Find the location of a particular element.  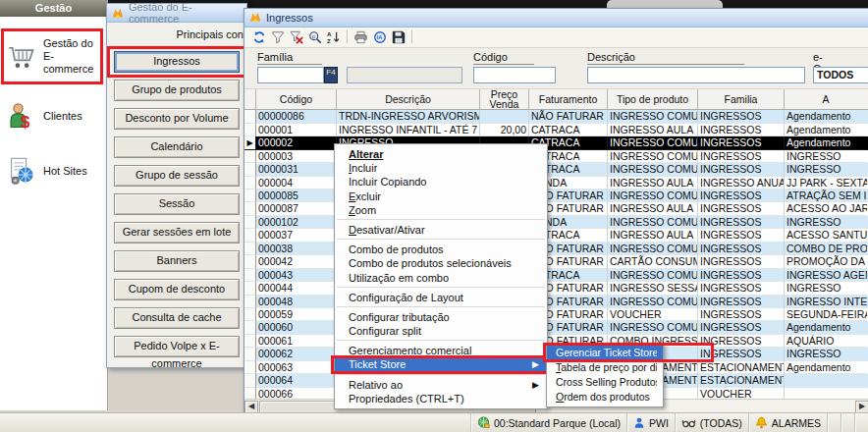

ingressos-window-titlebar: Ingressos is located at coordinates (556, 18).